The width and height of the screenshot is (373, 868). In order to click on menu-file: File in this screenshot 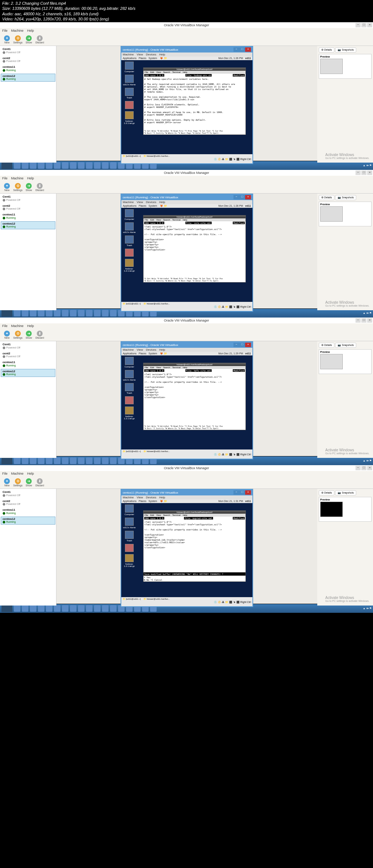, I will do `click(5, 178)`.